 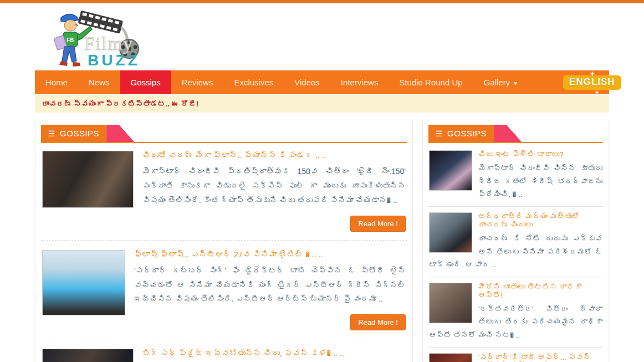 What do you see at coordinates (322, 82) in the screenshot?
I see `main-nav: Home News Gossips Reviews Exclusives Vid…` at bounding box center [322, 82].